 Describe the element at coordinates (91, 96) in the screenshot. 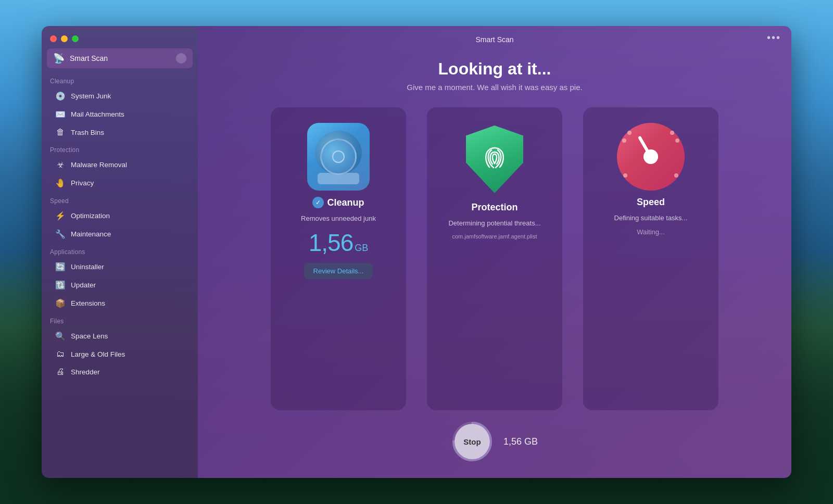

I see `system-junk-label: System Junk` at that location.